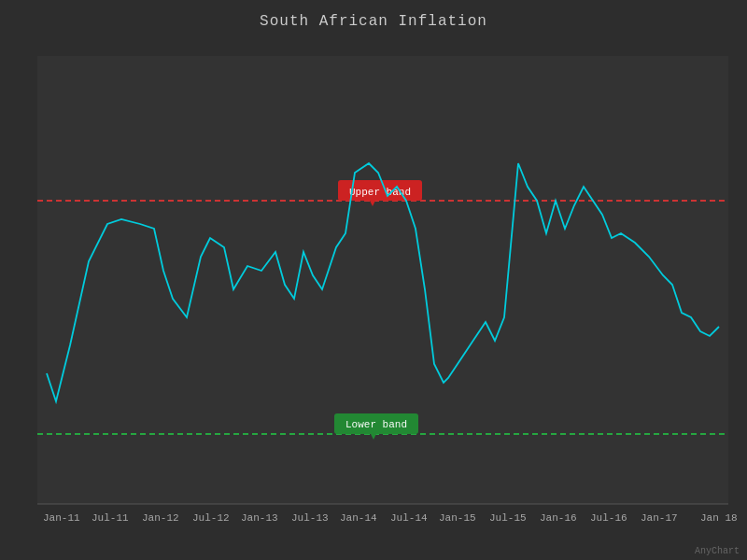 This screenshot has height=560, width=747. What do you see at coordinates (458, 518) in the screenshot?
I see `x-label-jan15: Jan-15` at bounding box center [458, 518].